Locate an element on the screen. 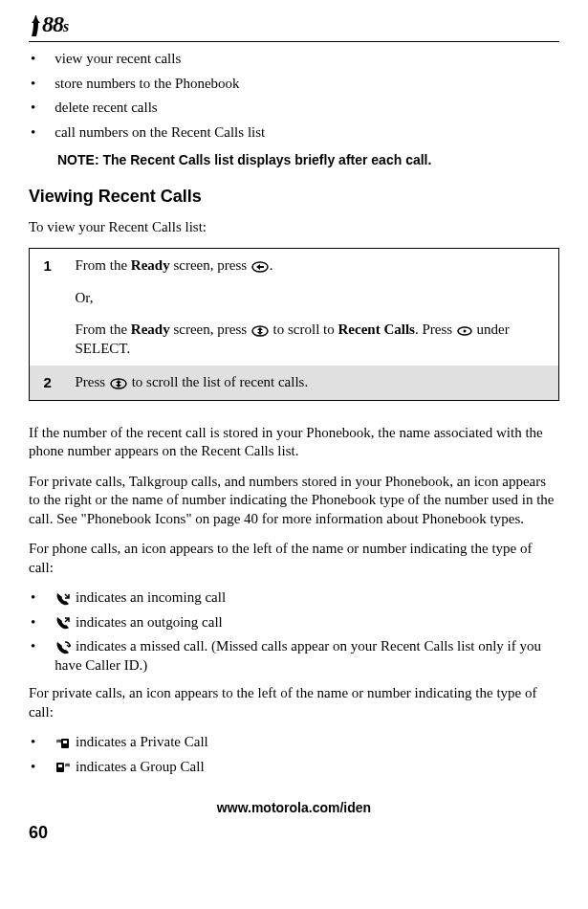 This screenshot has width=588, height=909. list-item: • indicates a Group Call is located at coordinates (294, 767).